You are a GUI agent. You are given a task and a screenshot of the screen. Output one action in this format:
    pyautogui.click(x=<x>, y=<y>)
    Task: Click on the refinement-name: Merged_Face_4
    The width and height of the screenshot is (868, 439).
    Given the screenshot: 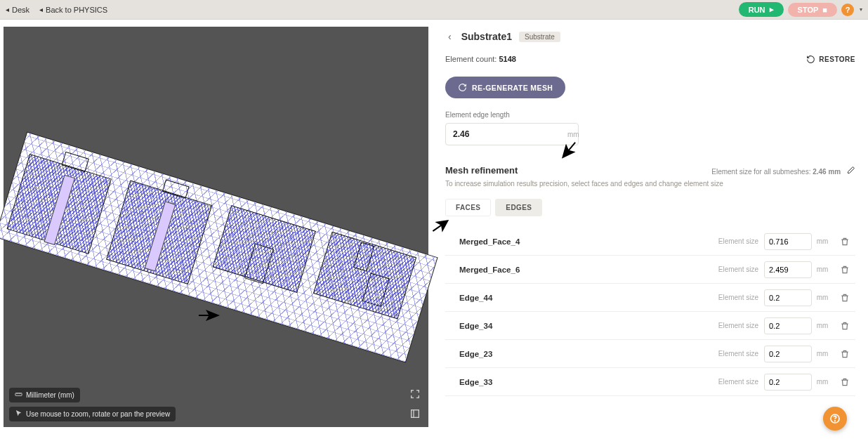 What is the action you would take?
    pyautogui.click(x=581, y=242)
    